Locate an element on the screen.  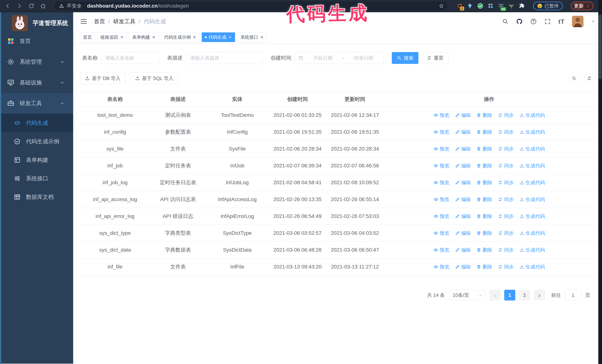
prev-page-button: ‹ is located at coordinates (495, 295).